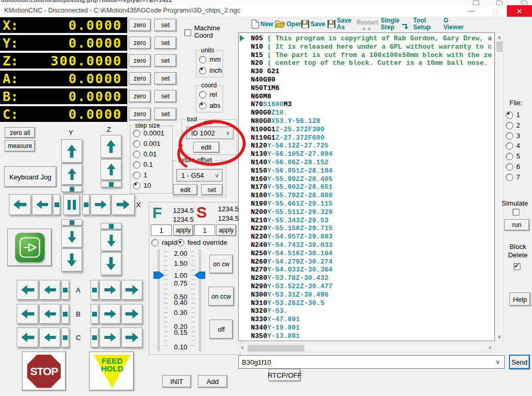 Image resolution: width=532 pixels, height=396 pixels. I want to click on toolbar-single-step-button: Single Step, so click(390, 24).